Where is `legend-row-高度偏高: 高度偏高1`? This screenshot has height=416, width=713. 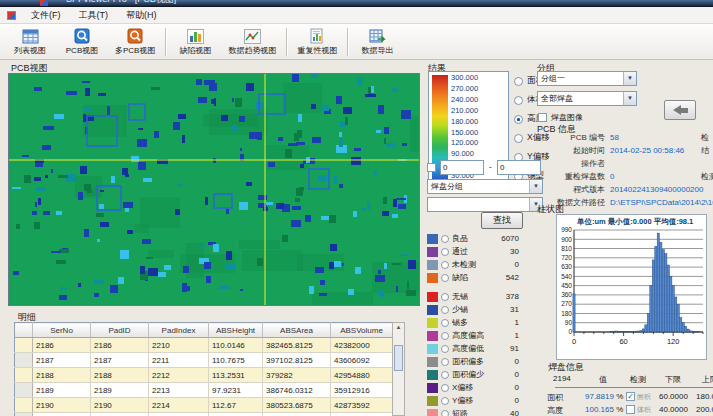 legend-row-高度偏高: 高度偏高1 is located at coordinates (473, 336).